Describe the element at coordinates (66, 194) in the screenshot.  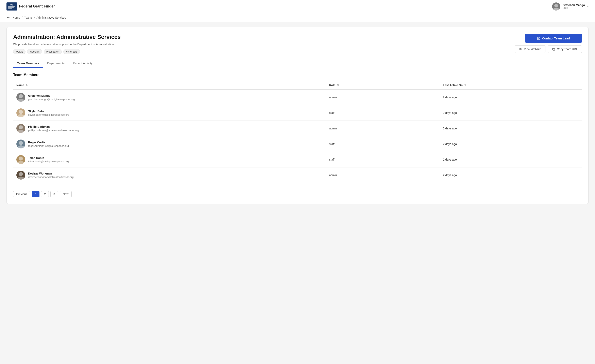
I see `pagination-next-button: Next` at that location.